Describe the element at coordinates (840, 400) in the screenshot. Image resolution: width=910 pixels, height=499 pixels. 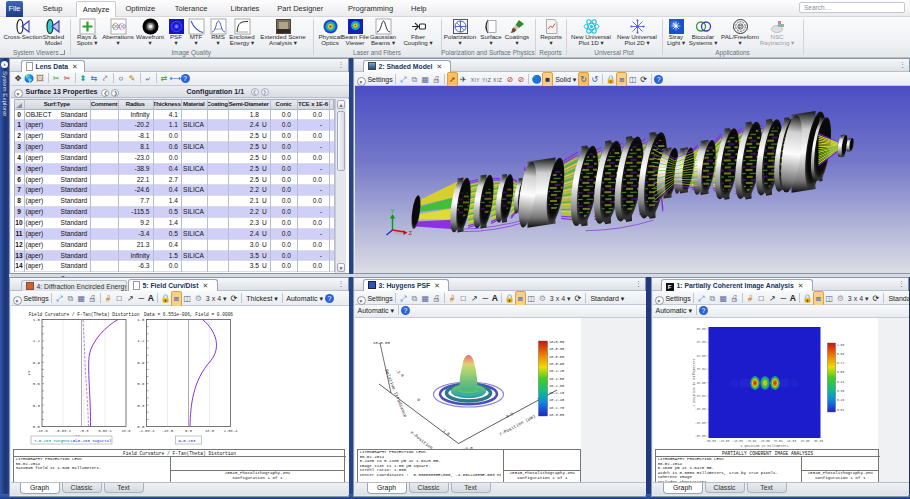
I see `svg-text: 0.16` at that location.